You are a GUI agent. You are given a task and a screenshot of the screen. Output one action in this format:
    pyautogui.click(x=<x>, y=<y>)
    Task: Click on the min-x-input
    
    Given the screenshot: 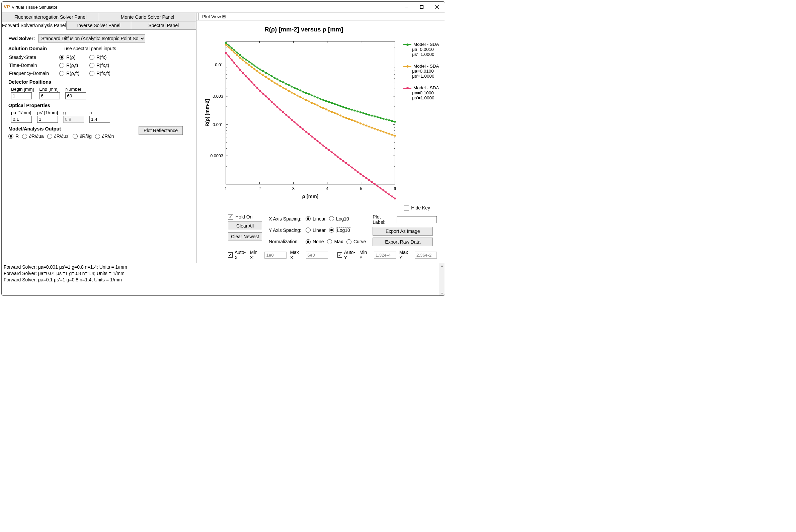 What is the action you would take?
    pyautogui.click(x=276, y=255)
    